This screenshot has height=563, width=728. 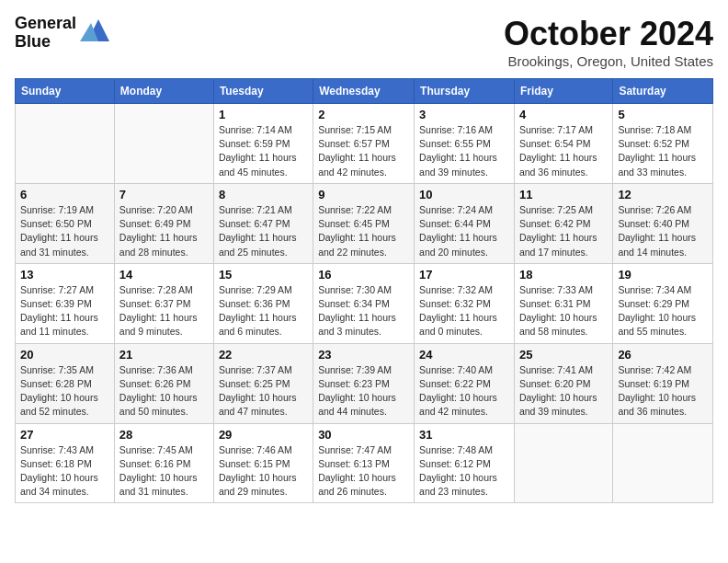 What do you see at coordinates (65, 92) in the screenshot?
I see `weekday-header-sunday: Sunday` at bounding box center [65, 92].